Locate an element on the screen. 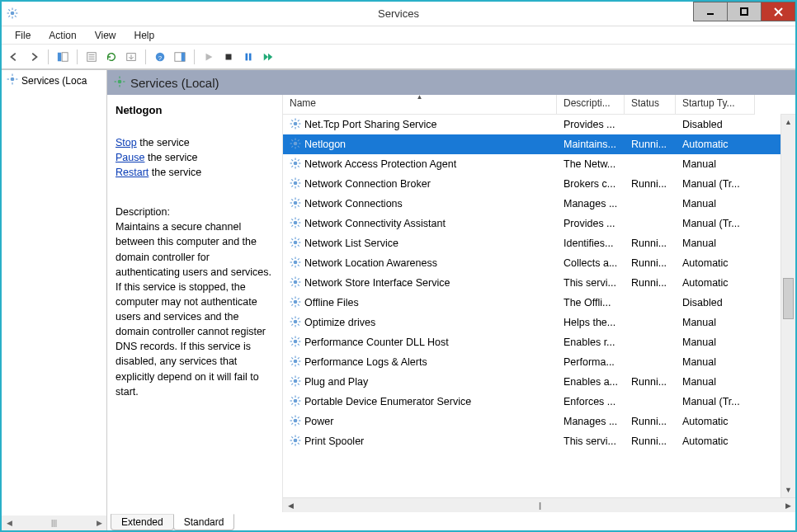 Image resolution: width=797 pixels, height=532 pixels. scroll-header-spacer is located at coordinates (788, 105).